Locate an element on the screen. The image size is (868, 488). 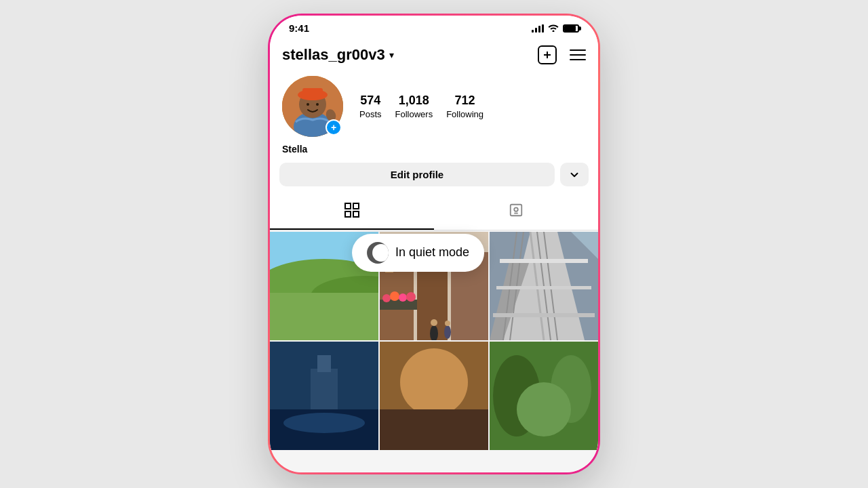
followers-stat: 1,018 Followers is located at coordinates (414, 106).